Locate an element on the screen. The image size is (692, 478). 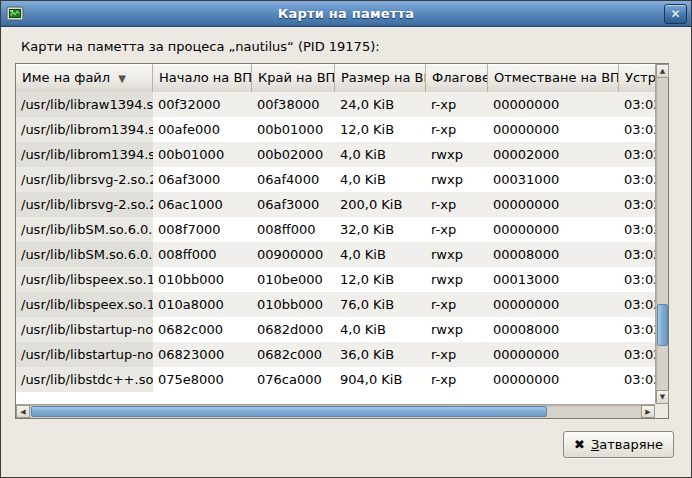
scroll-left-icon: ◀ is located at coordinates (23, 412).